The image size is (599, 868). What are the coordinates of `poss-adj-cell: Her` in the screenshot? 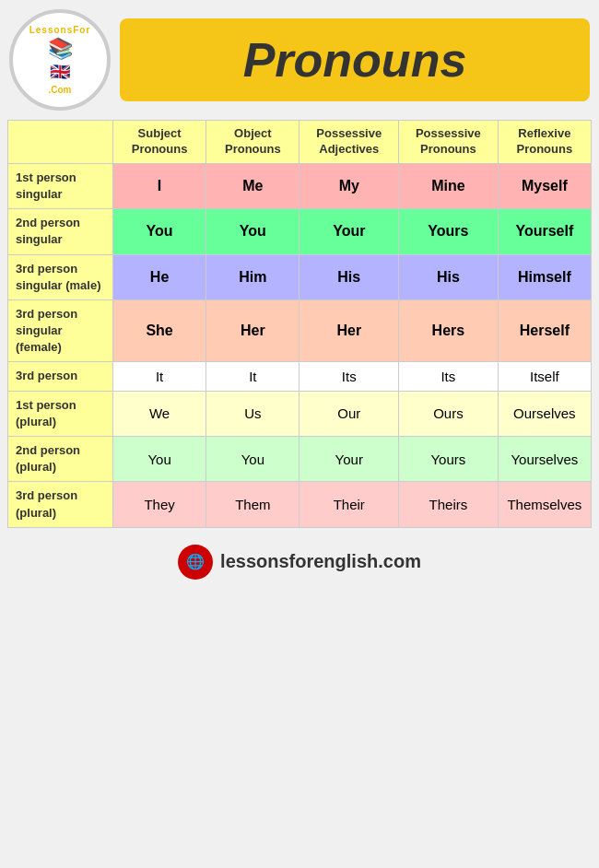 It's located at (349, 331).